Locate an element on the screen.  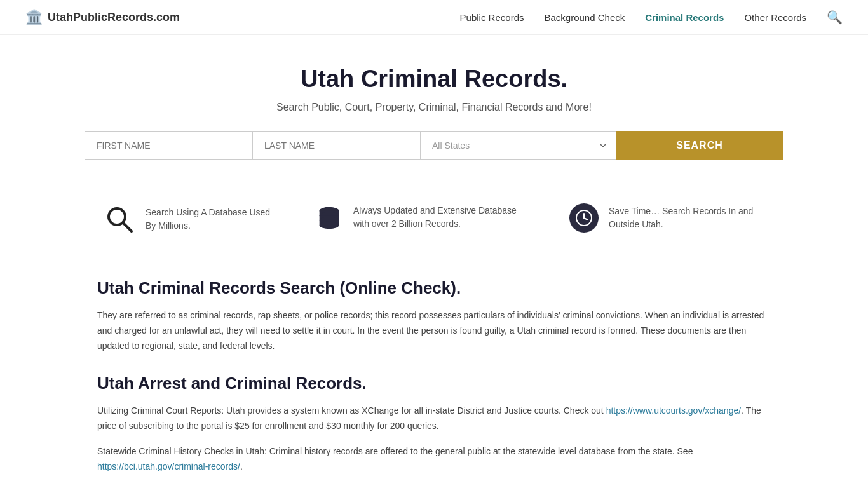
section2-heading: Utah Arrest and Criminal Records. is located at coordinates (434, 384).